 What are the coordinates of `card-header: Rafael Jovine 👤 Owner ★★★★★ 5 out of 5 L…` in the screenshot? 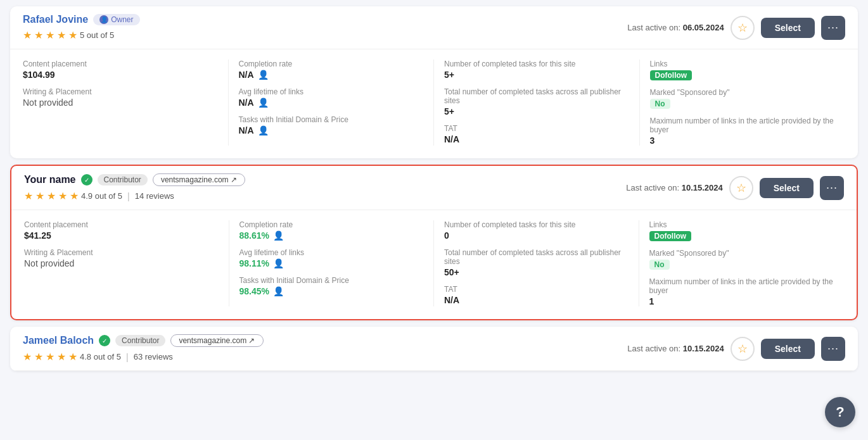 It's located at (434, 28).